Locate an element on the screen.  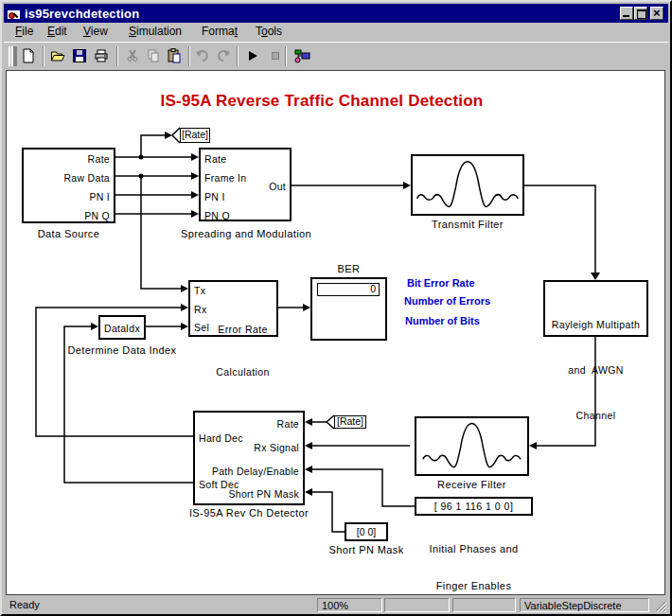
library-browser-button is located at coordinates (302, 56).